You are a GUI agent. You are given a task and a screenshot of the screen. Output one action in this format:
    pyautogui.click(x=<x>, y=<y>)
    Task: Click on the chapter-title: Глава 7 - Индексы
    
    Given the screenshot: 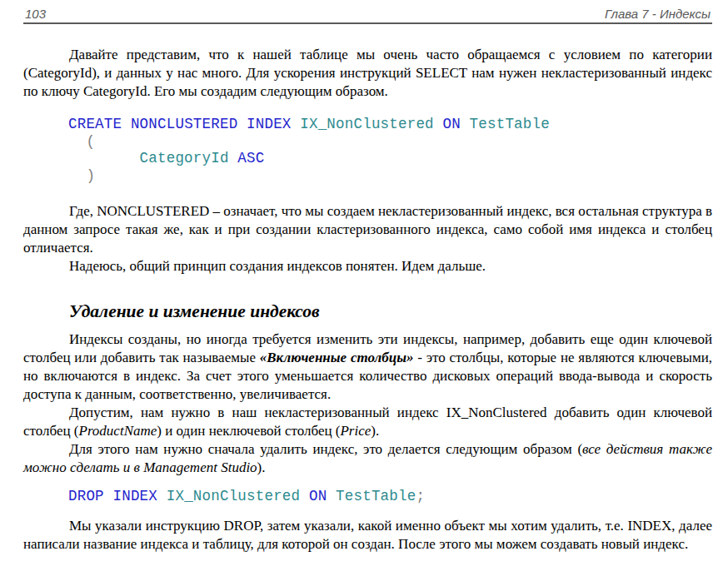 What is the action you would take?
    pyautogui.click(x=658, y=13)
    